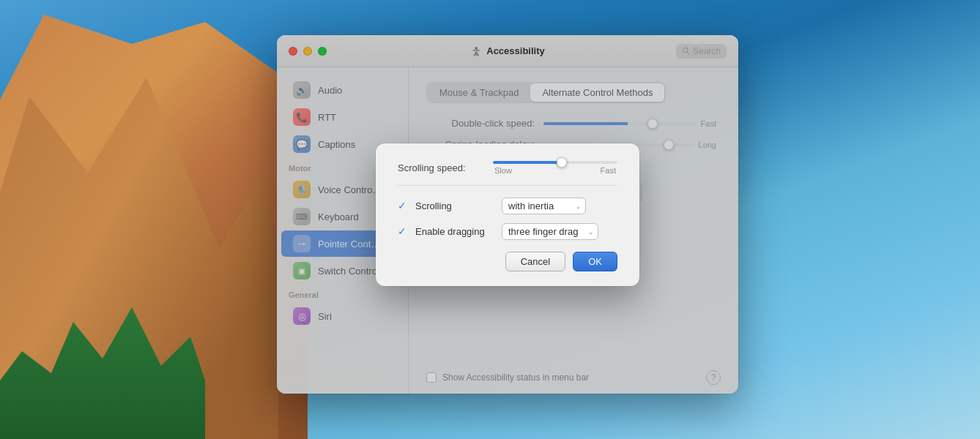 The width and height of the screenshot is (980, 439). Describe the element at coordinates (550, 231) in the screenshot. I see `dragging-select-wrapper: three finger drag without drag lock with…` at that location.